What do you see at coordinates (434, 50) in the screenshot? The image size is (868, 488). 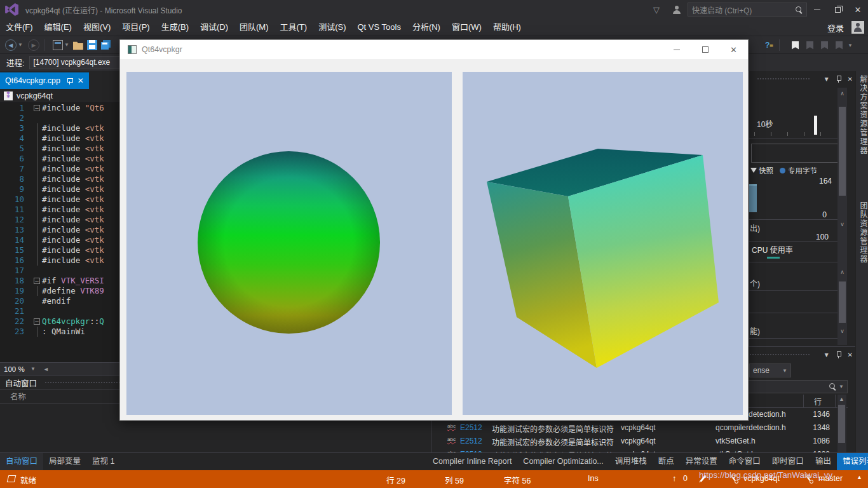 I see `qt-window-titlebar: Qt64vcpkgr ✕` at bounding box center [434, 50].